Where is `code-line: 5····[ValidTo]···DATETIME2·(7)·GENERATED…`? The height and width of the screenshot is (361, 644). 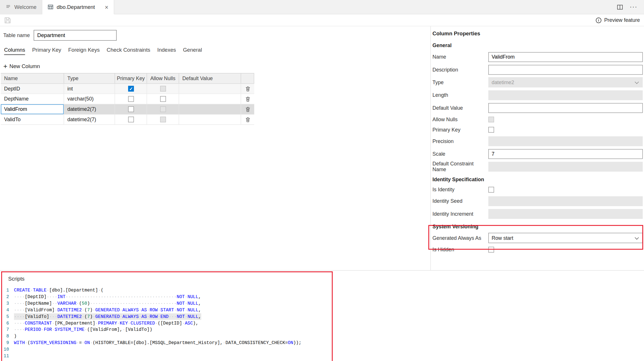 code-line: 5····[ValidTo]···DATETIME2·(7)·GENERATED… is located at coordinates (215, 316).